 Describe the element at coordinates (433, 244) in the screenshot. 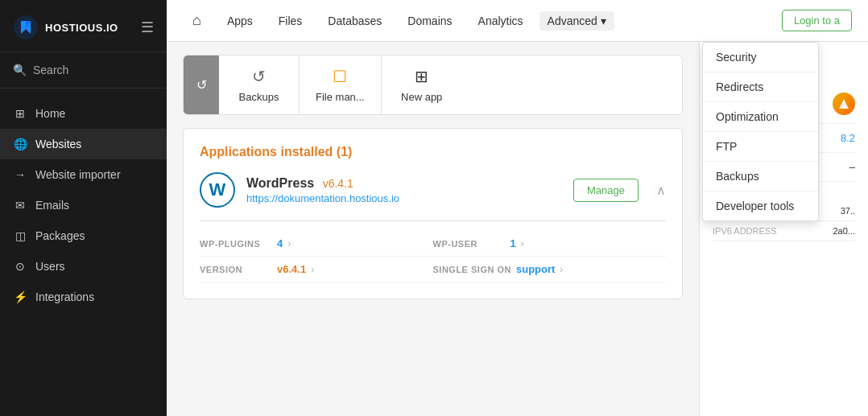

I see `stats-row-0: WP-PLUGINS 4 › WP-USER 1 ›` at that location.